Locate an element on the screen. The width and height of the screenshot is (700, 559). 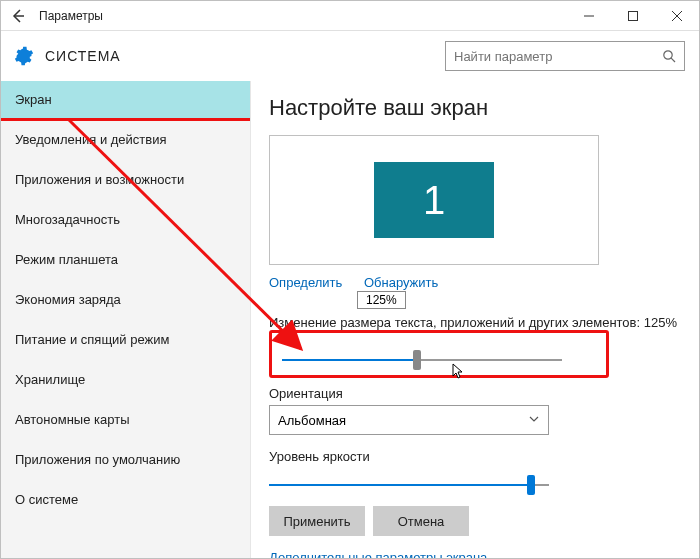
monitor-preview: 1 is located at coordinates (434, 200).